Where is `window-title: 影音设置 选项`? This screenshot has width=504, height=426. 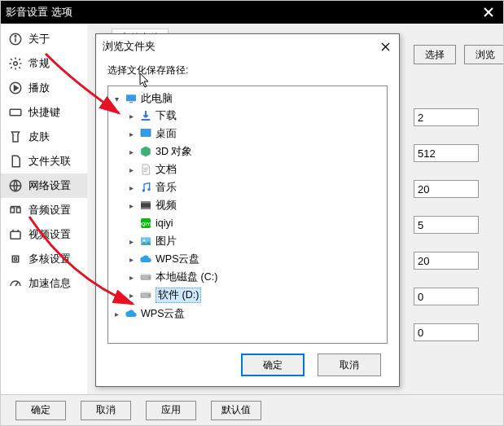 window-title: 影音设置 选项 is located at coordinates (39, 12).